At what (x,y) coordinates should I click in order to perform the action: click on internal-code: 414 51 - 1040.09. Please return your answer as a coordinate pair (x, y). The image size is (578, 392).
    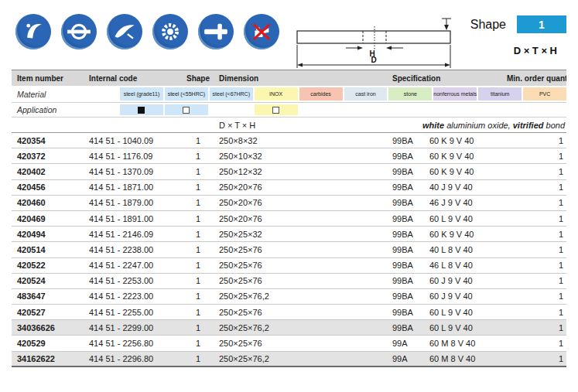
    Looking at the image, I should click on (132, 141).